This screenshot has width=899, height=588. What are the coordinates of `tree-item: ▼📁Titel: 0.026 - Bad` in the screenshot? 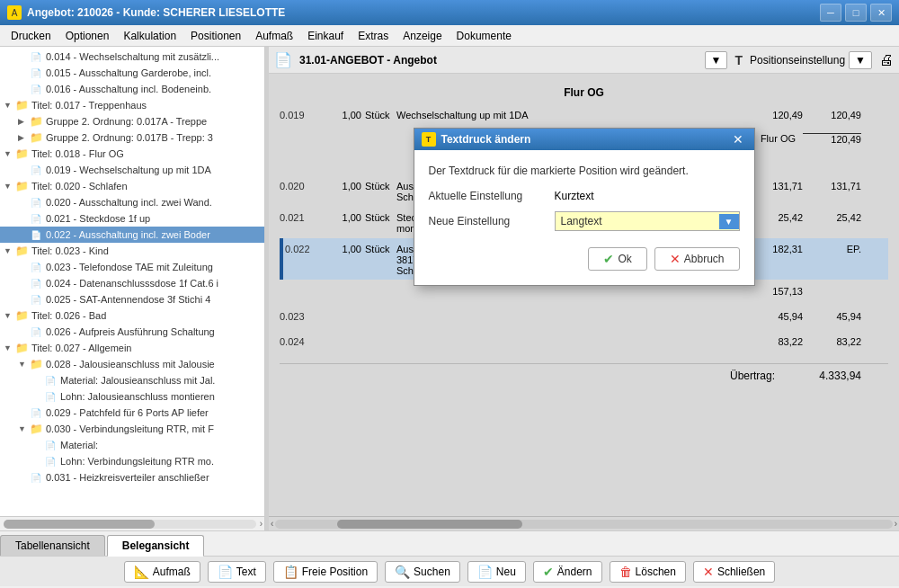 It's located at (132, 316).